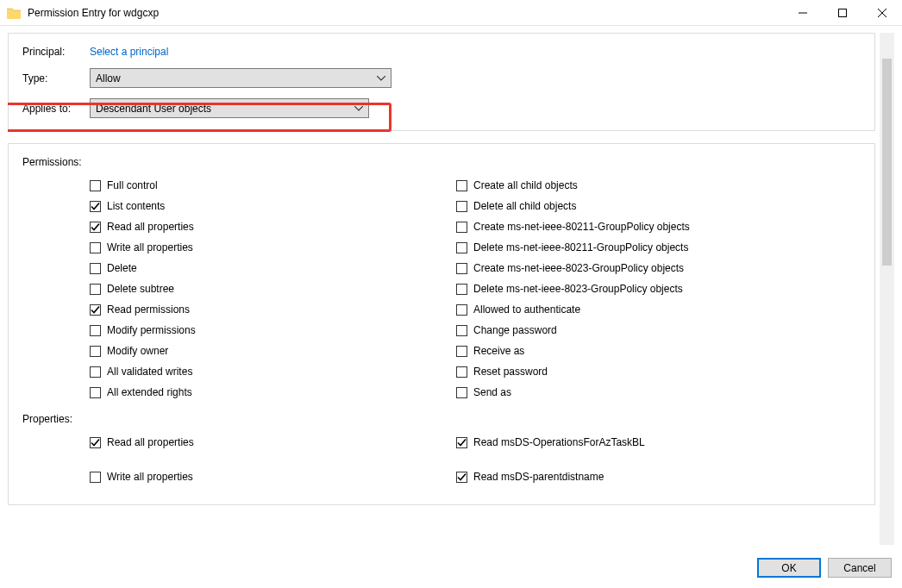 The height and width of the screenshot is (588, 902). I want to click on close-button, so click(882, 13).